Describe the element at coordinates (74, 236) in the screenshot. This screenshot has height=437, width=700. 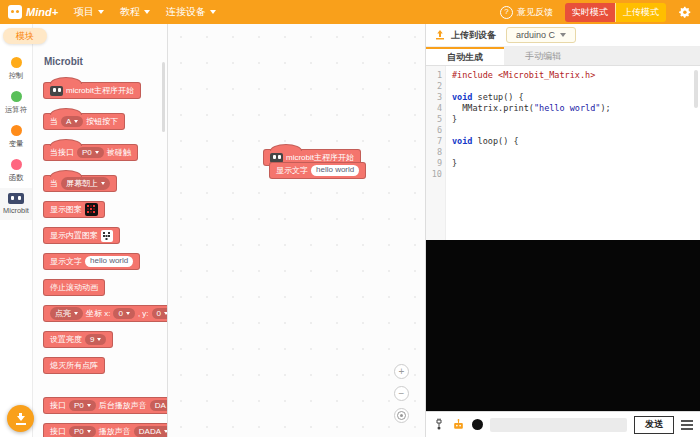
I see `block-text: 显示内置图案` at that location.